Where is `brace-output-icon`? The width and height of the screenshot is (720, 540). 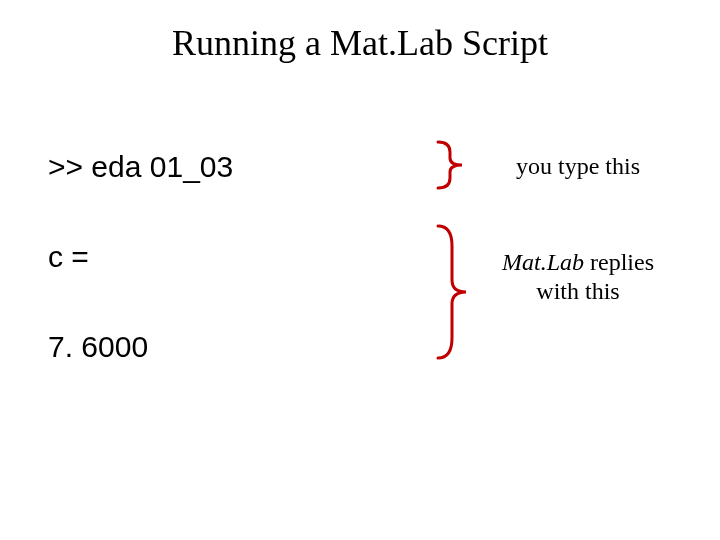
brace-output-icon is located at coordinates (453, 292).